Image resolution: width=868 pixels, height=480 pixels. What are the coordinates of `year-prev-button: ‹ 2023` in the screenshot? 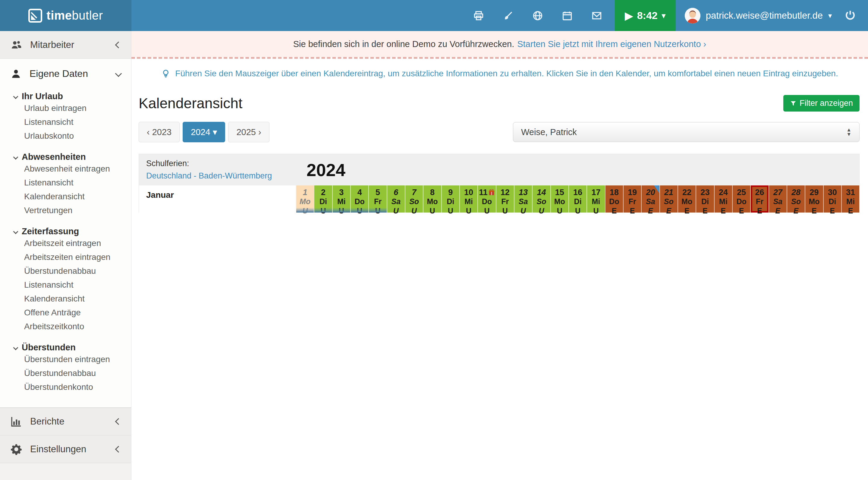 It's located at (159, 132).